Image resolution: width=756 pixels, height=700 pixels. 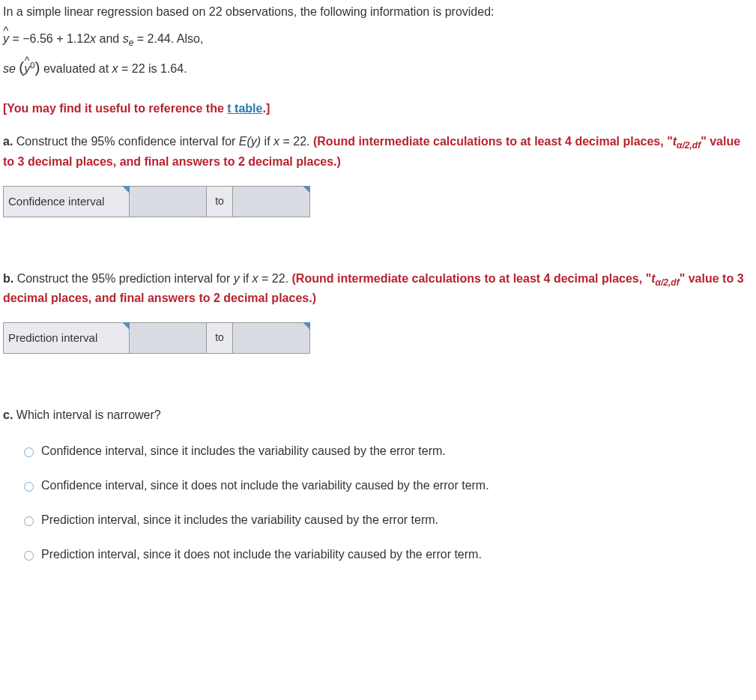 What do you see at coordinates (271, 201) in the screenshot?
I see `ci-upper-input` at bounding box center [271, 201].